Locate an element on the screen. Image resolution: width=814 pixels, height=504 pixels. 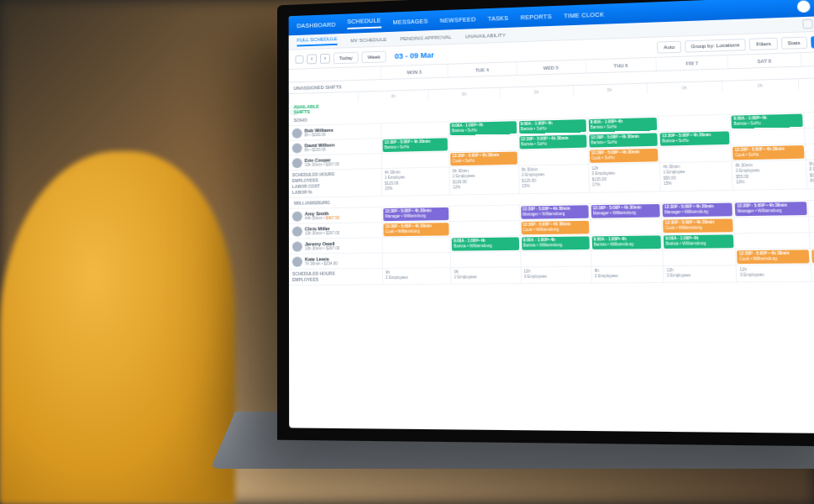
tab-my-schedule: MY SCHEDULE is located at coordinates (368, 39).